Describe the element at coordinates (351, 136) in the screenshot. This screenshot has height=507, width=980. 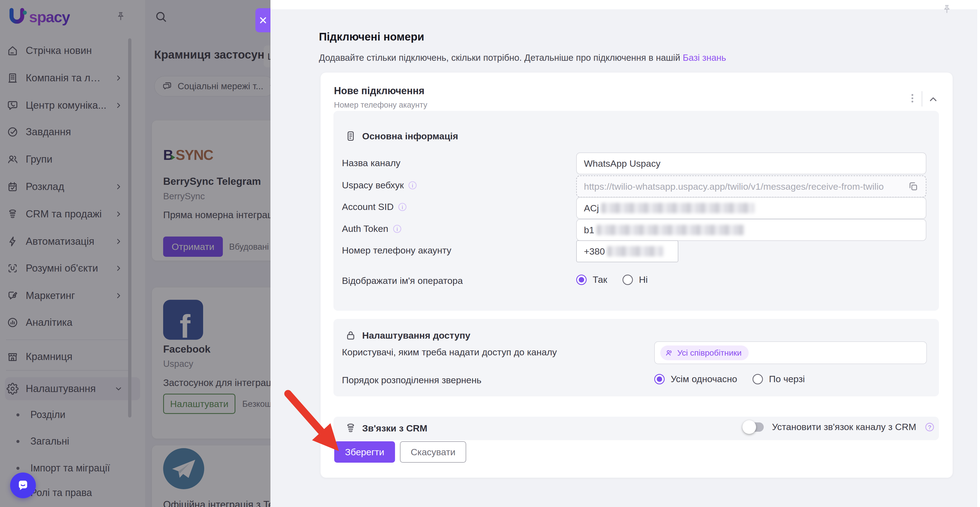
I see `document-icon` at that location.